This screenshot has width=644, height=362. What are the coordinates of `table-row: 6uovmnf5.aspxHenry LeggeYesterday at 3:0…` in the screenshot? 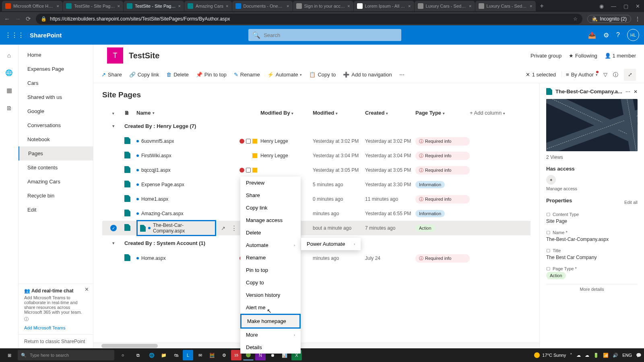 It's located at (316, 141).